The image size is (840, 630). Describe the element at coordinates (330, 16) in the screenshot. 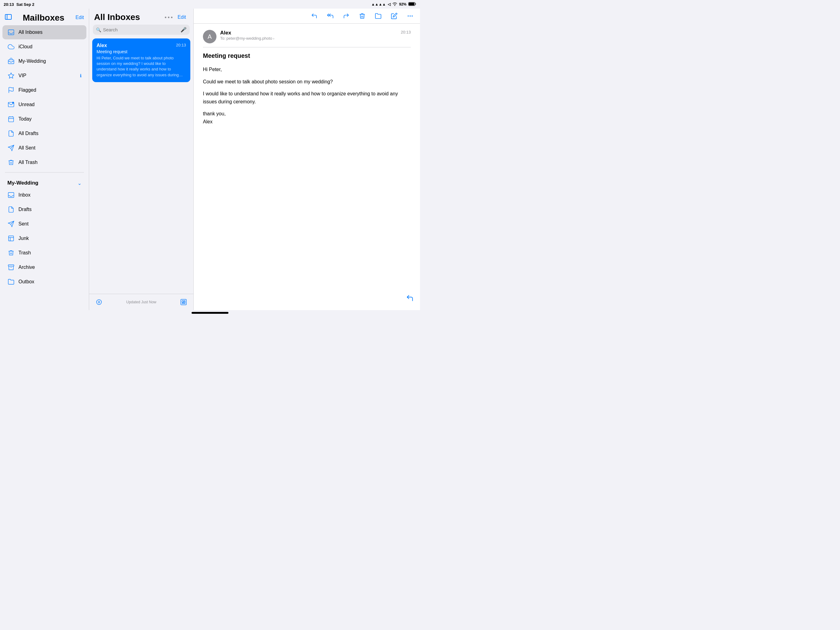

I see `reply-all-button` at that location.